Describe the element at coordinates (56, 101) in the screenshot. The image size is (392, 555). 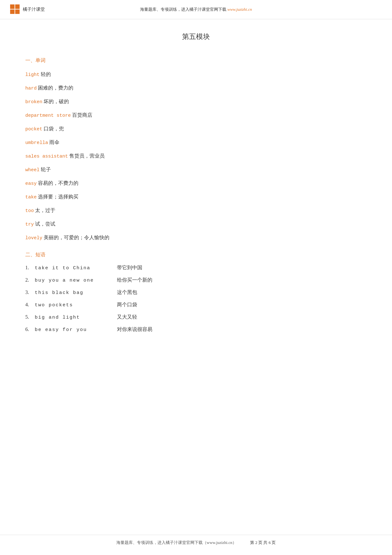
I see `vocab-chinese-2: 坏的，破的` at that location.